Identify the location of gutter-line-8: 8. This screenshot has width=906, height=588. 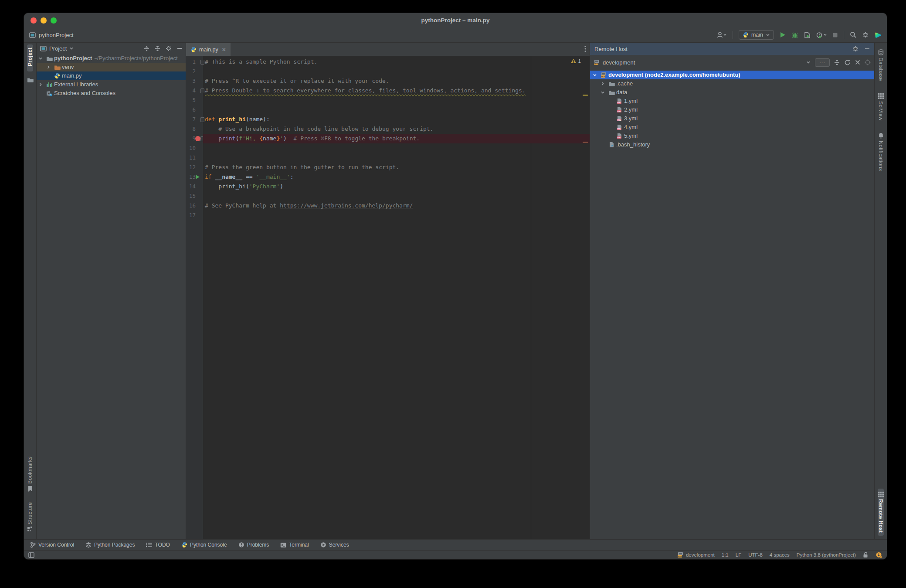
(194, 129).